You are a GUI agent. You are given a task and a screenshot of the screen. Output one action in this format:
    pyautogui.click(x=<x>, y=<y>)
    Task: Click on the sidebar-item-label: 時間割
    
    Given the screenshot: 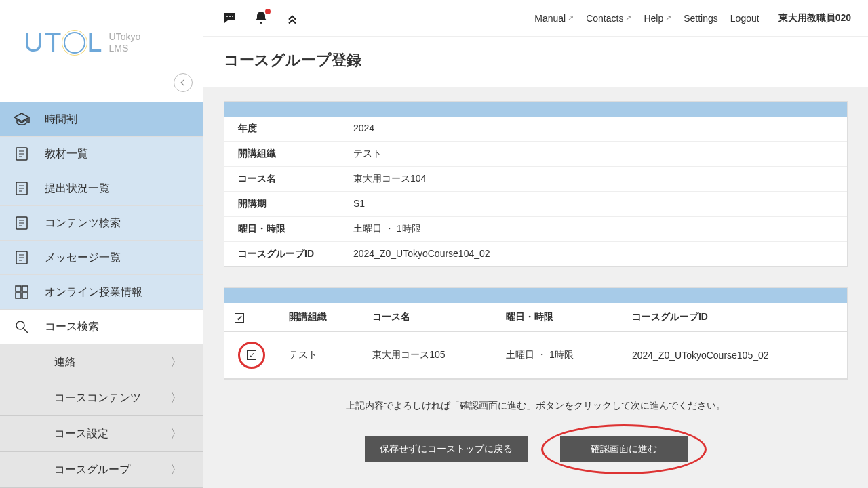 What is the action you would take?
    pyautogui.click(x=61, y=119)
    